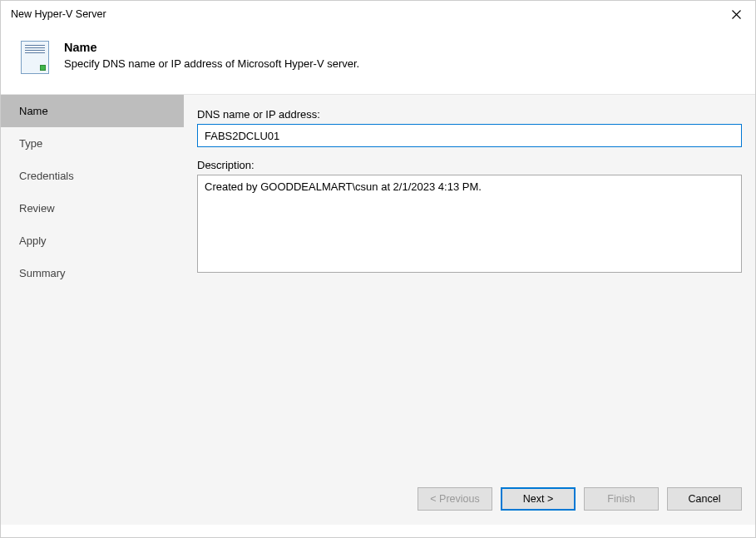  What do you see at coordinates (92, 176) in the screenshot?
I see `sidebar-item-credentials: Credentials` at bounding box center [92, 176].